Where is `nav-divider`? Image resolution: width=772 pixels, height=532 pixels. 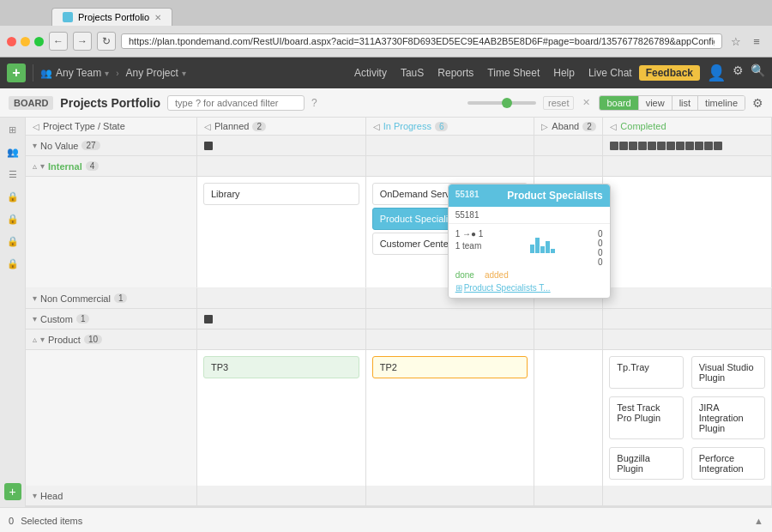 nav-divider is located at coordinates (33, 73).